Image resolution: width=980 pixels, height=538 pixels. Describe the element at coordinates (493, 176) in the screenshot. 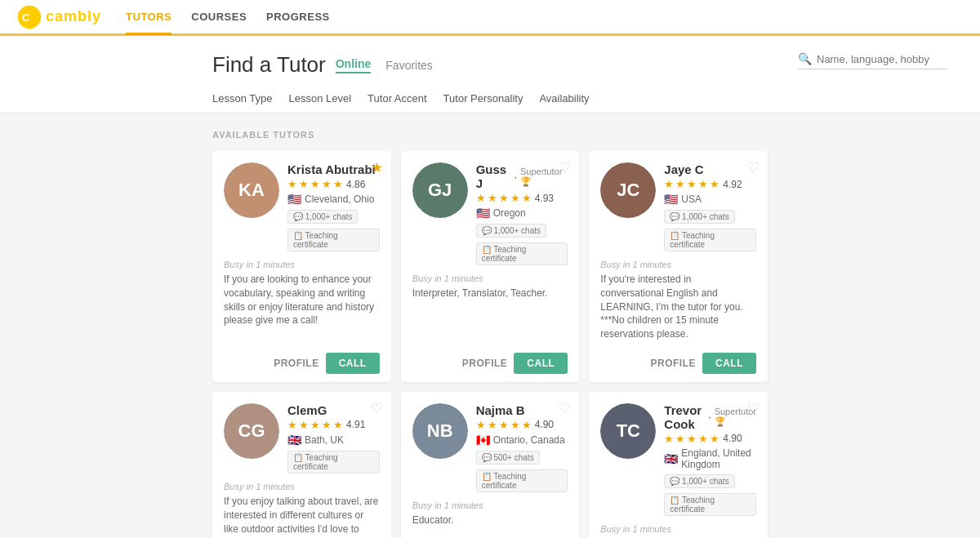

I see `tutor-name: Guss J` at that location.